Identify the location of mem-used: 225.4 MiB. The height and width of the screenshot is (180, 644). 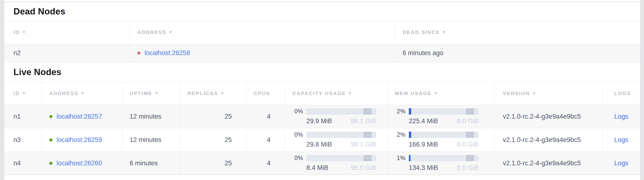
(424, 121).